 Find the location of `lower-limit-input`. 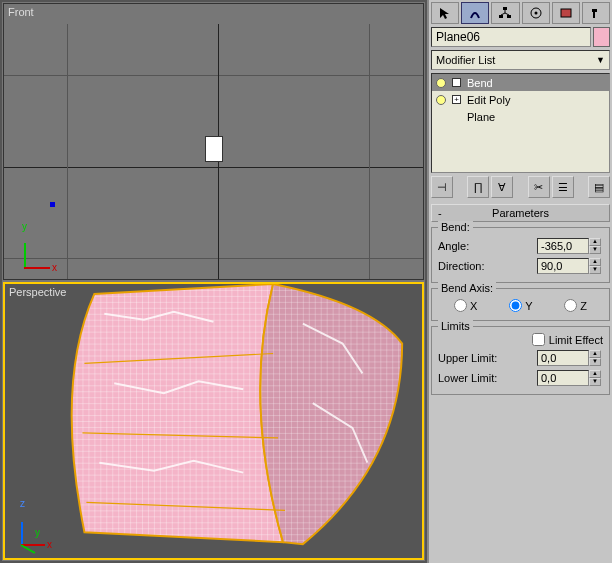

lower-limit-input is located at coordinates (563, 378).